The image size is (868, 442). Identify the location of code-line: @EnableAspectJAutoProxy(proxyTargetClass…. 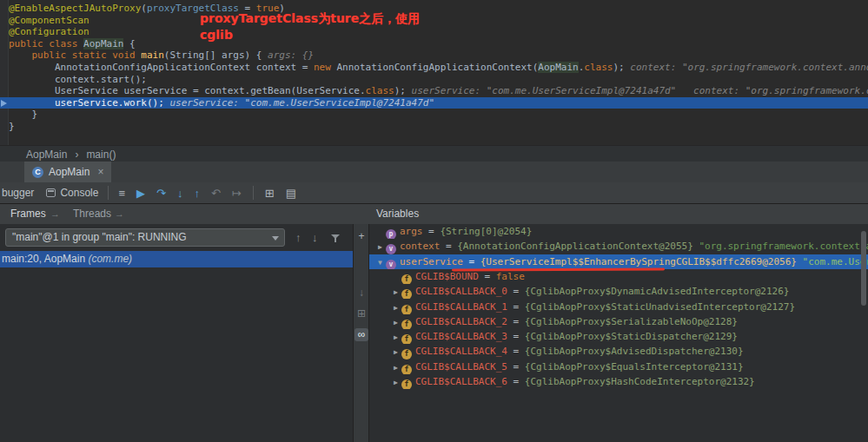
(438, 9).